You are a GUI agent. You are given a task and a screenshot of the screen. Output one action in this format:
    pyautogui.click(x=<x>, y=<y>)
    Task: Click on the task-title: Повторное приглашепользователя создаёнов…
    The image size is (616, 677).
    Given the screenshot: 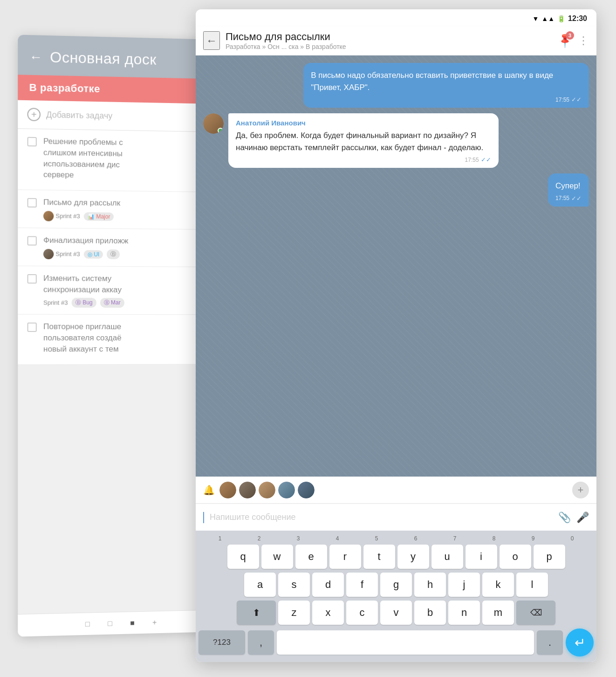 What is the action you would take?
    pyautogui.click(x=129, y=338)
    